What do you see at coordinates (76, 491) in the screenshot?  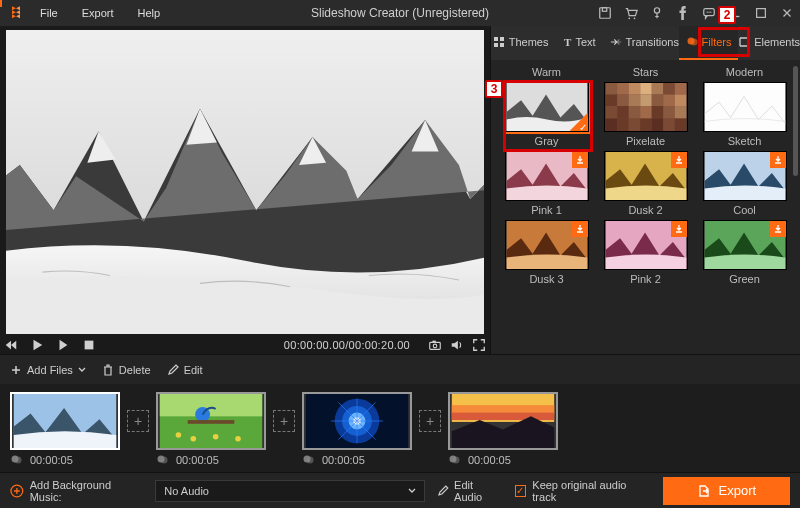 I see `add-background-music-button: Add Background Music:` at bounding box center [76, 491].